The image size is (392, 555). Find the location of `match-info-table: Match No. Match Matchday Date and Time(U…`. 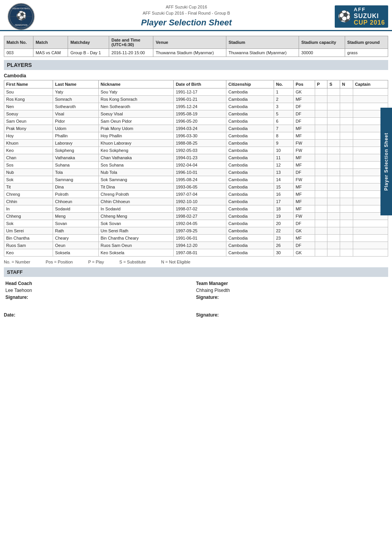

match-info-table: Match No. Match Matchday Date and Time(U… is located at coordinates (196, 46).